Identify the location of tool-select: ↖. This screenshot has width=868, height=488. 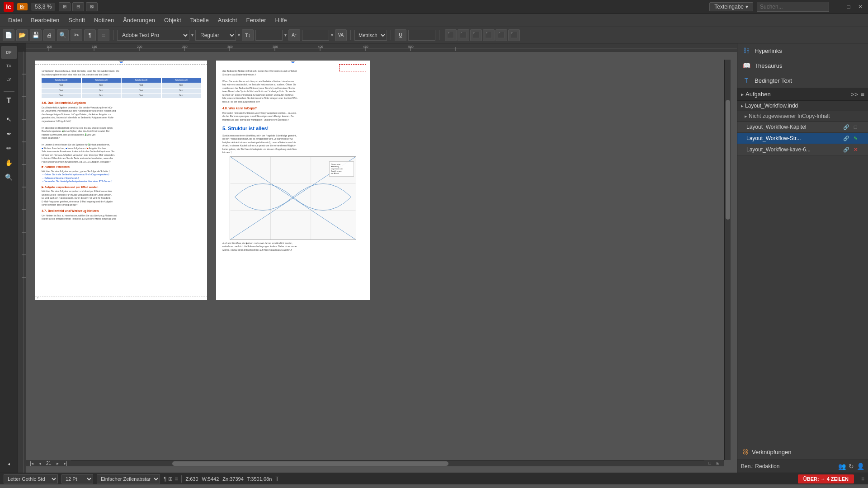
(9, 119).